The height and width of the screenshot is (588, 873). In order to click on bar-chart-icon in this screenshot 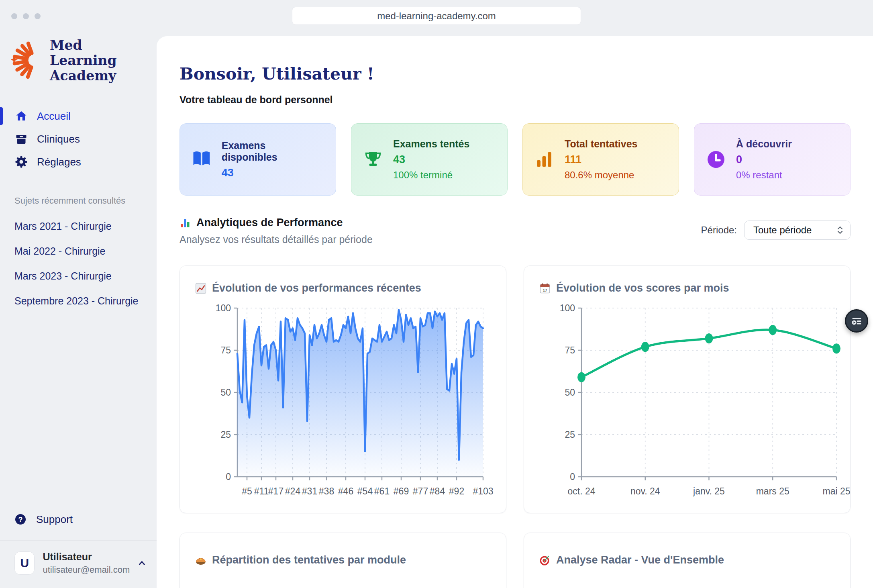, I will do `click(545, 159)`.